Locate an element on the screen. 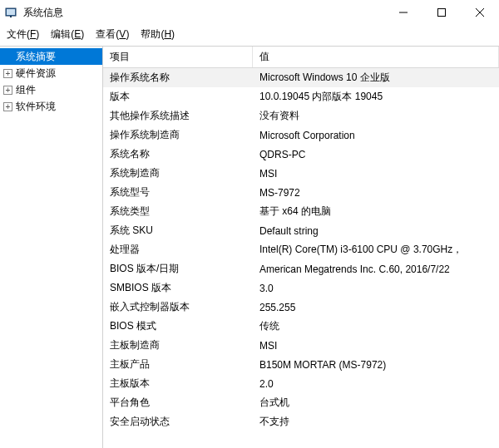 The image size is (499, 448). cell-value: QDRS-PC is located at coordinates (376, 155).